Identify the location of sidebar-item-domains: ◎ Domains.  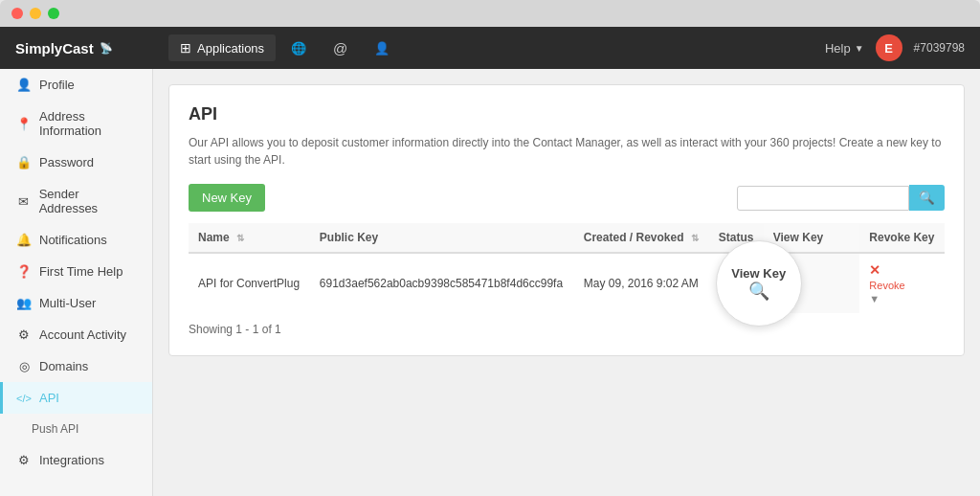
(77, 366).